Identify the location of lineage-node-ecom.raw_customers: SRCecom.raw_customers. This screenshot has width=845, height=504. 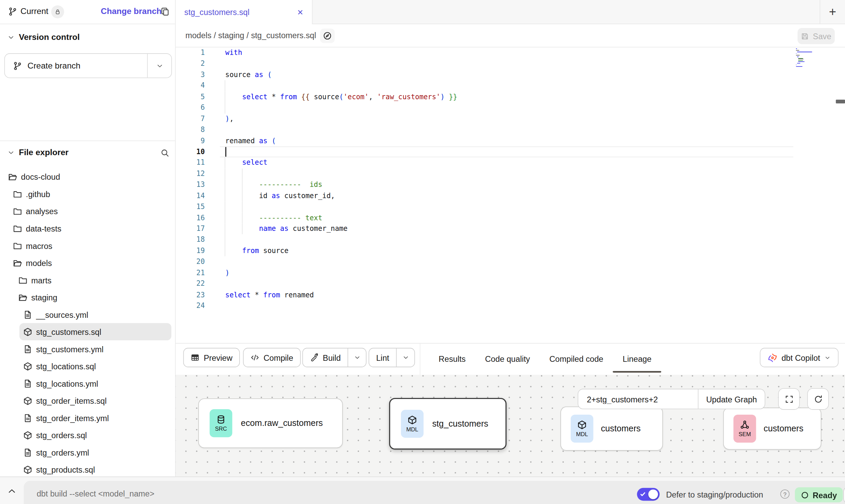
(270, 423).